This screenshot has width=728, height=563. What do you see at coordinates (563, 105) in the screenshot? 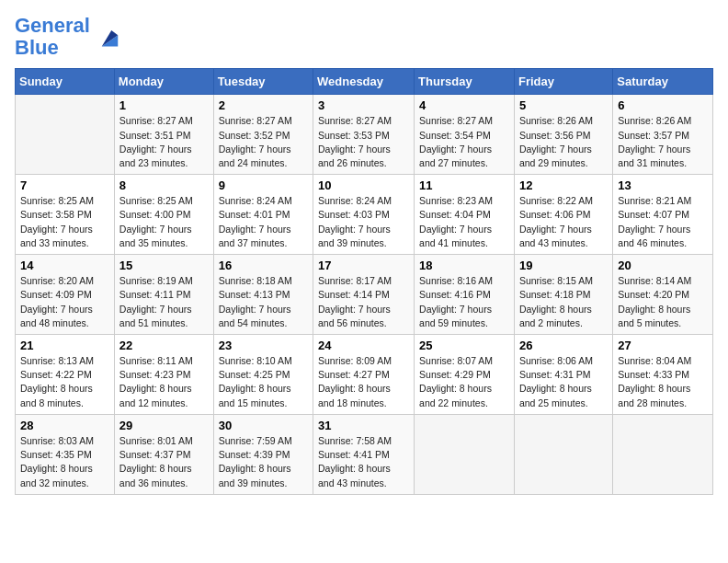
I see `day-number: 5` at bounding box center [563, 105].